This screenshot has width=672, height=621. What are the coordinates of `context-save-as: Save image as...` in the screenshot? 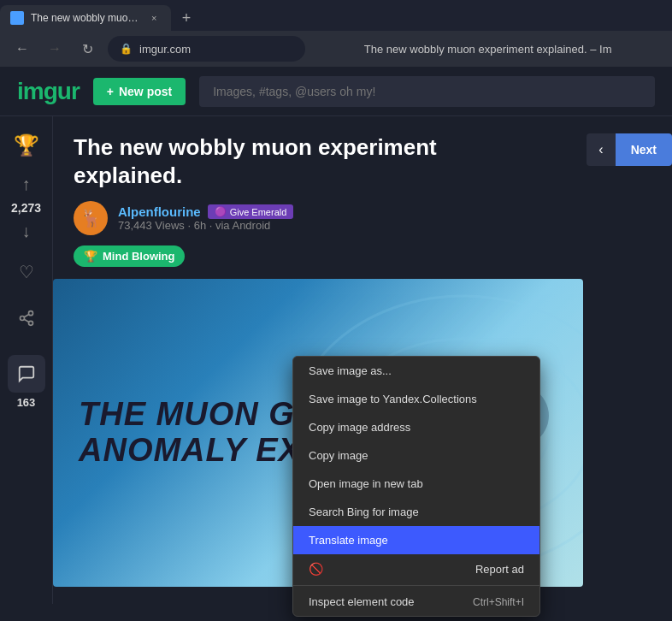 It's located at (416, 371).